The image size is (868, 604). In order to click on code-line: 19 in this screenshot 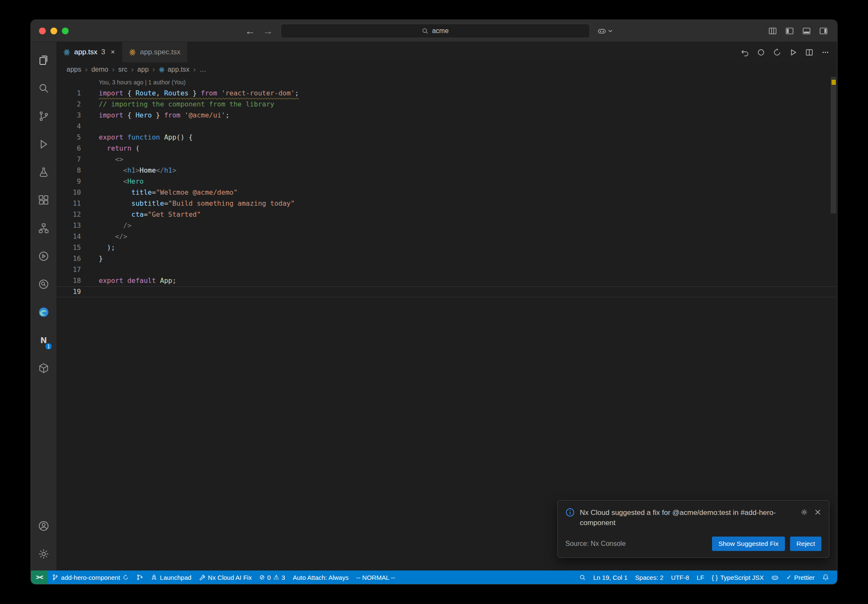, I will do `click(447, 292)`.